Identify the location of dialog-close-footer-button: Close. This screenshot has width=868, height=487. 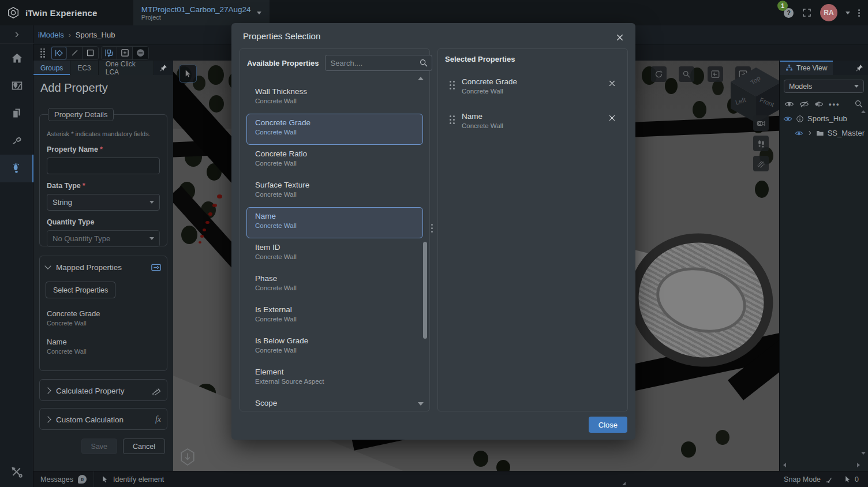
(608, 425).